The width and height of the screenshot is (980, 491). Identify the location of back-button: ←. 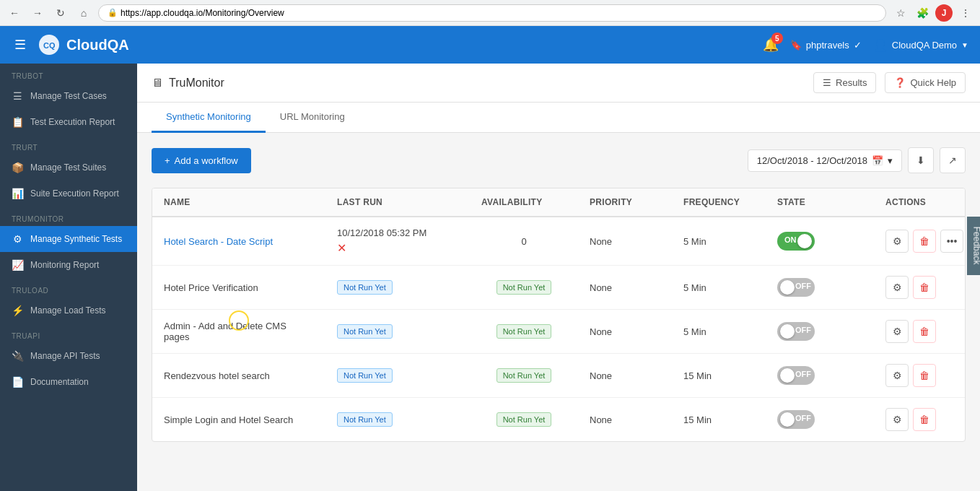
(14, 13).